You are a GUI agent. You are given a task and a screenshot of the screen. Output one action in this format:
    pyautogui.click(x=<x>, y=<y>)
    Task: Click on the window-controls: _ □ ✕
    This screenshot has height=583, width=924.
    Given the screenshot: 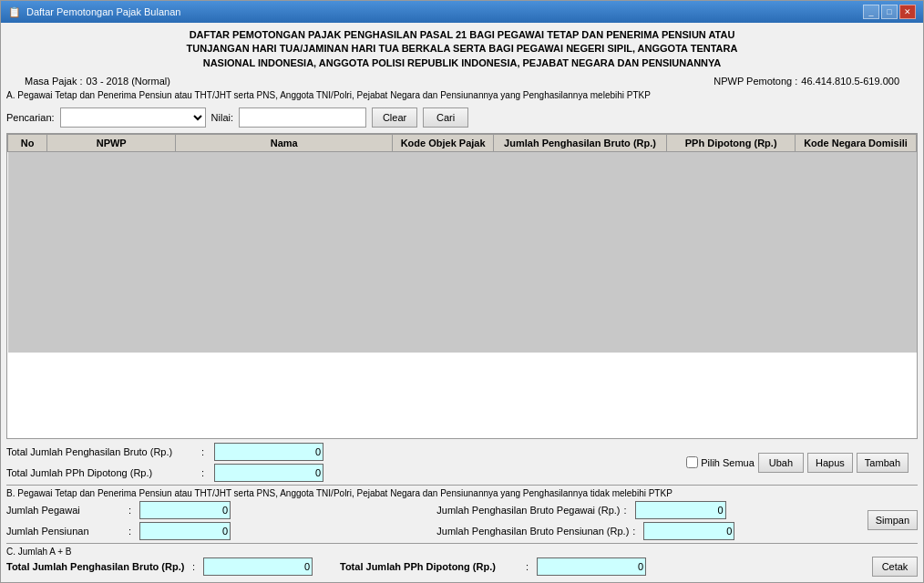 What is the action you would take?
    pyautogui.click(x=889, y=12)
    